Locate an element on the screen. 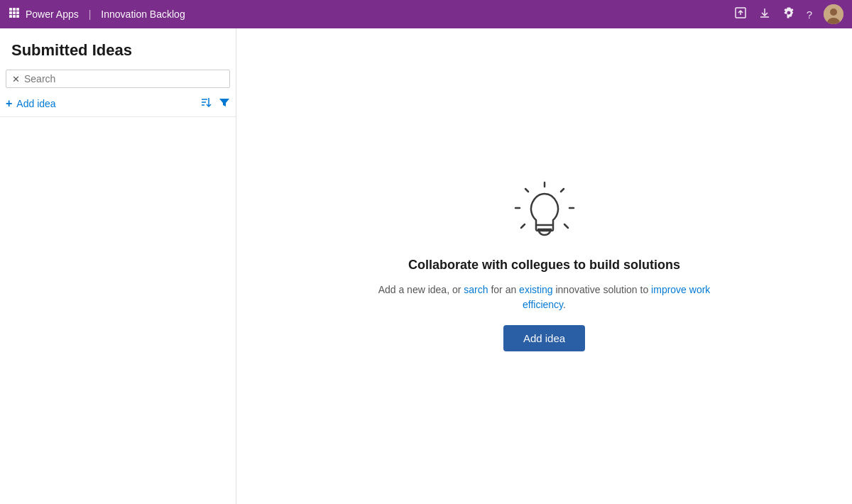  grid-icon is located at coordinates (14, 14).